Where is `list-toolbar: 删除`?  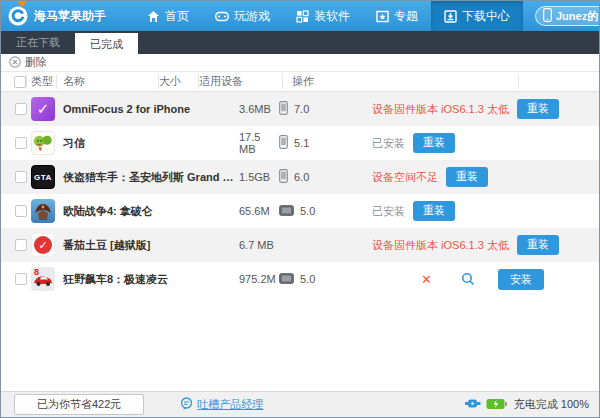
list-toolbar: 删除 is located at coordinates (300, 62).